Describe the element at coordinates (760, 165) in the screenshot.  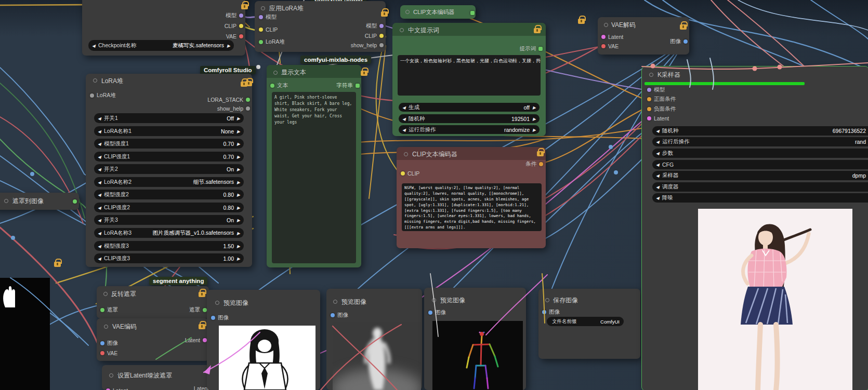
I see `widget-cfg: ◀CFG` at that location.